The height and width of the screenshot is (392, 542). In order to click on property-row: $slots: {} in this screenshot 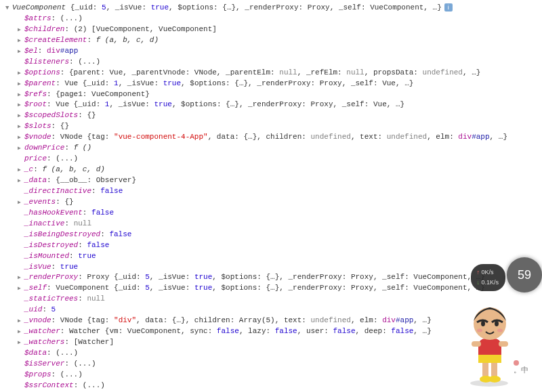, I will do `click(271, 127)`.